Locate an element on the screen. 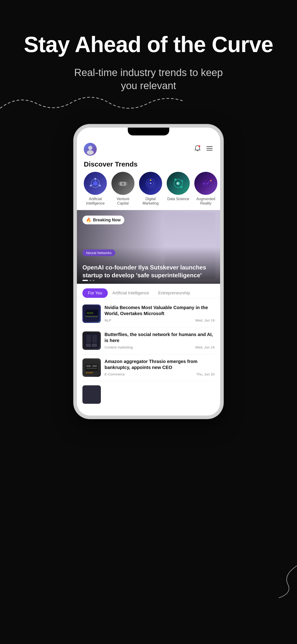  news-meta-nvidia: NLP Wed, Jun 19 is located at coordinates (160, 320).